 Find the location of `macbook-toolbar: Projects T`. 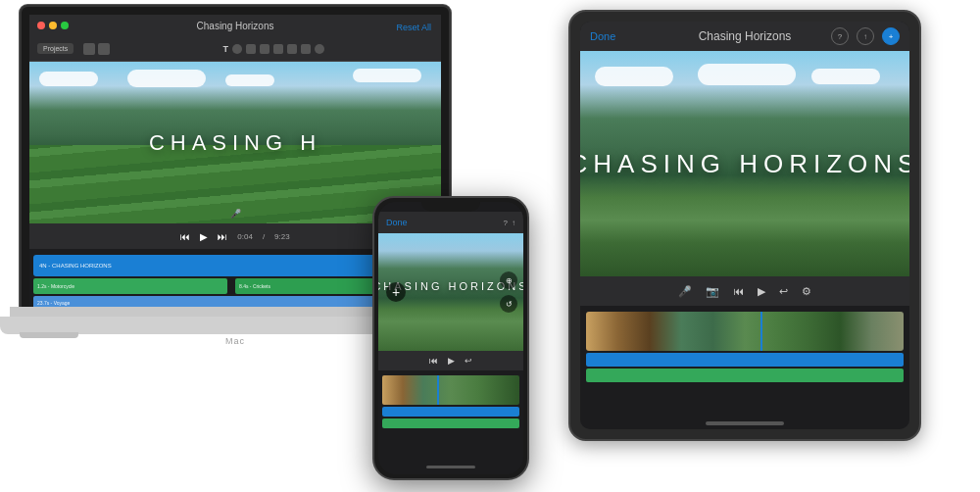

macbook-toolbar: Projects T is located at coordinates (235, 49).